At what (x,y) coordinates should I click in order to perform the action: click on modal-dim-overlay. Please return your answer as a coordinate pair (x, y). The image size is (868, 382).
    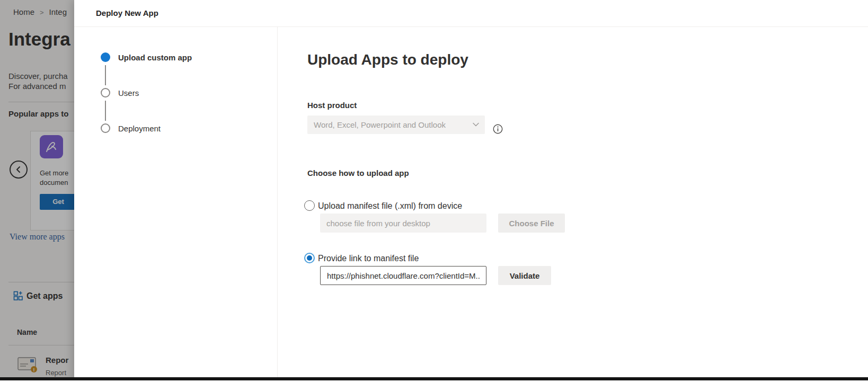
    Looking at the image, I should click on (37, 191).